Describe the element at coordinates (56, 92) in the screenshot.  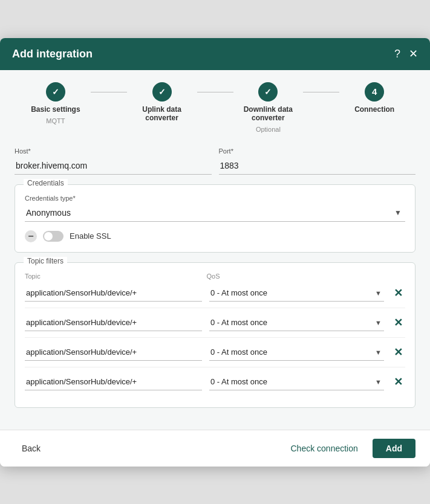
I see `step-1-circle: ✓` at that location.